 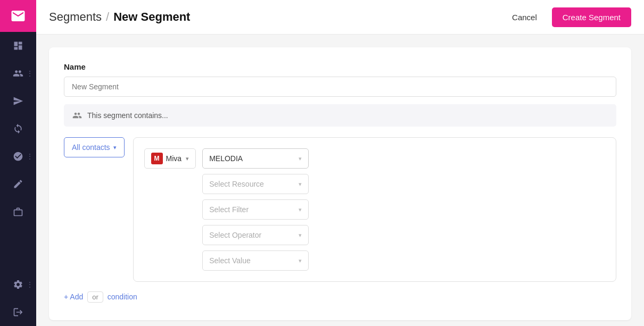 What do you see at coordinates (255, 261) in the screenshot?
I see `value-dropdown: Select Value ▾` at bounding box center [255, 261].